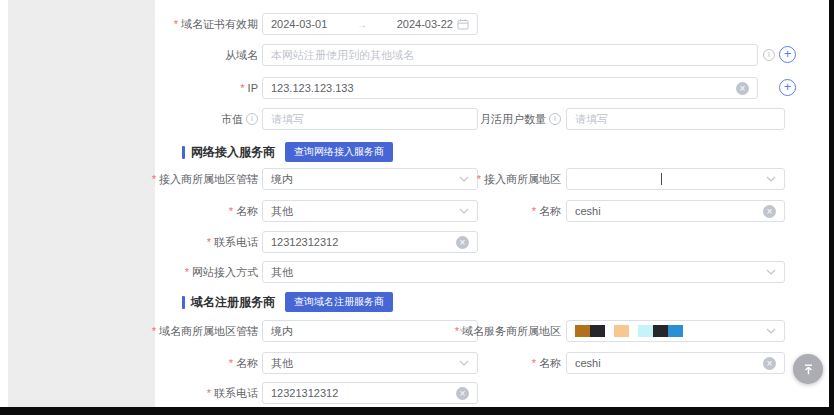 This screenshot has height=415, width=834. I want to click on registrar-region-label: * 域名服务商所属地区, so click(481, 331).